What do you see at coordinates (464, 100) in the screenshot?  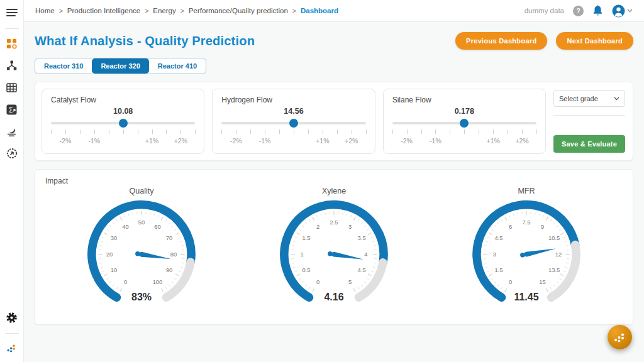 I see `slider-label: Silane Flow` at bounding box center [464, 100].